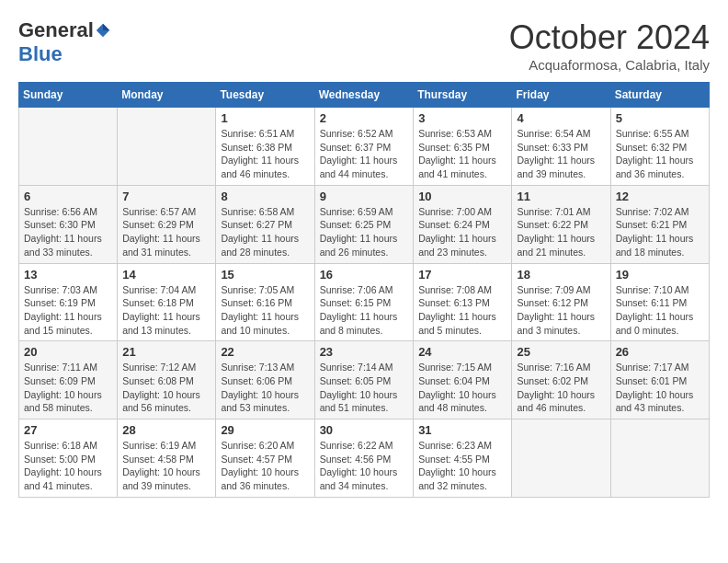 This screenshot has height=563, width=728. What do you see at coordinates (660, 224) in the screenshot?
I see `calendar-cell: 12Sunrise: 7:02 AM Sunset: 6:21 PM Dayli…` at bounding box center [660, 224].